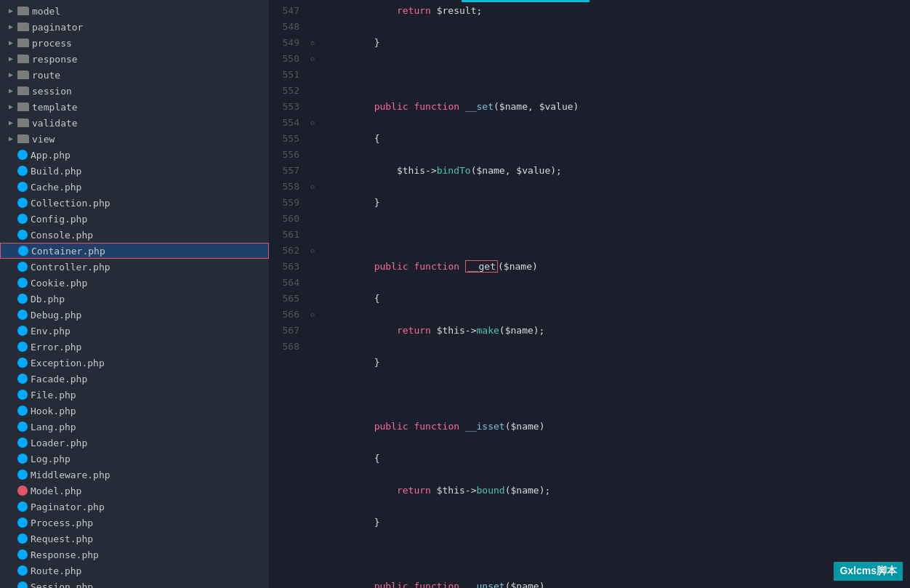 Image resolution: width=910 pixels, height=588 pixels. What do you see at coordinates (284, 27) in the screenshot?
I see `line-num: 548` at bounding box center [284, 27].